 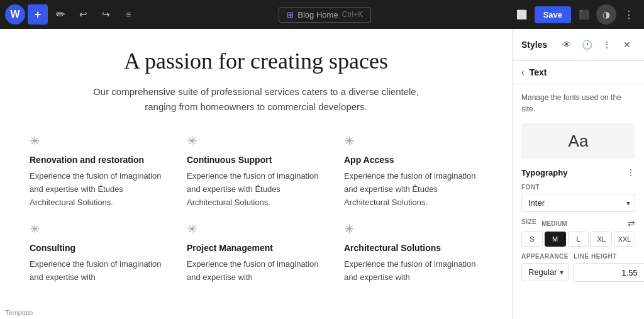 I want to click on subheader-title: Text, so click(x=538, y=72).